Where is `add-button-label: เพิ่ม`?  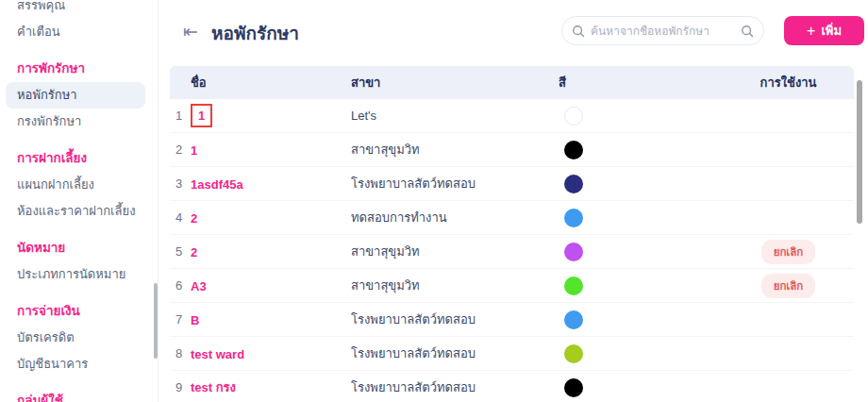 add-button-label: เพิ่ม is located at coordinates (831, 30).